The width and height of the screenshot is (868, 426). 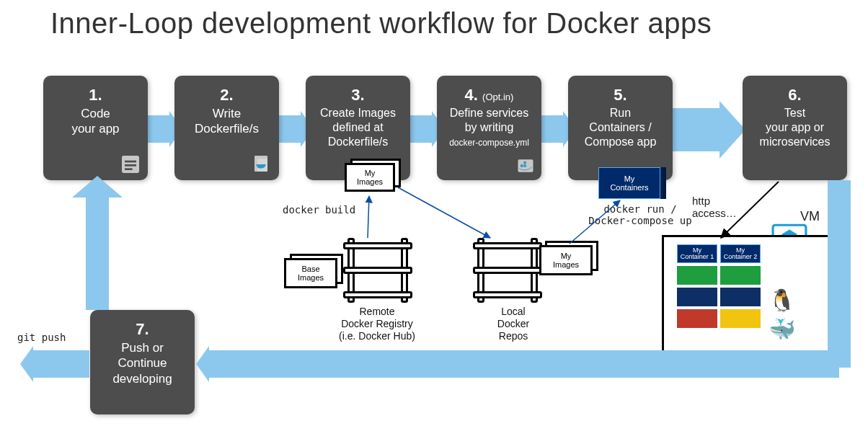 I want to click on step-number: 2., so click(x=226, y=95).